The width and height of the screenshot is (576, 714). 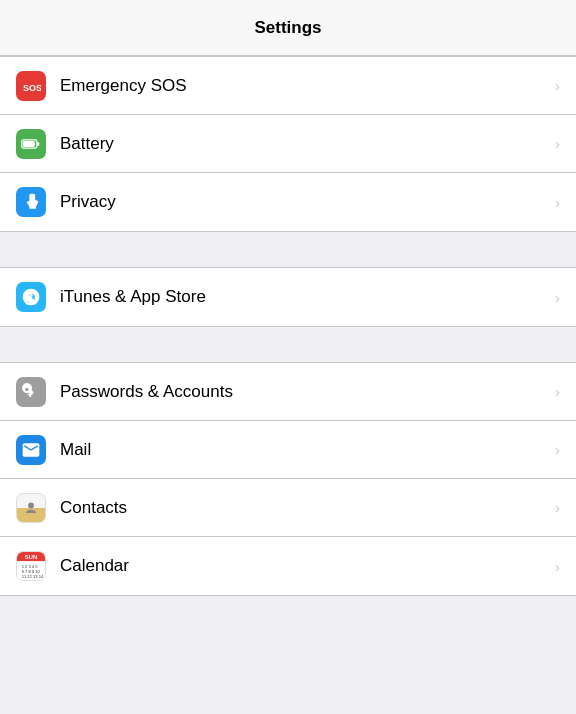 I want to click on settings-header: Settings, so click(x=288, y=28).